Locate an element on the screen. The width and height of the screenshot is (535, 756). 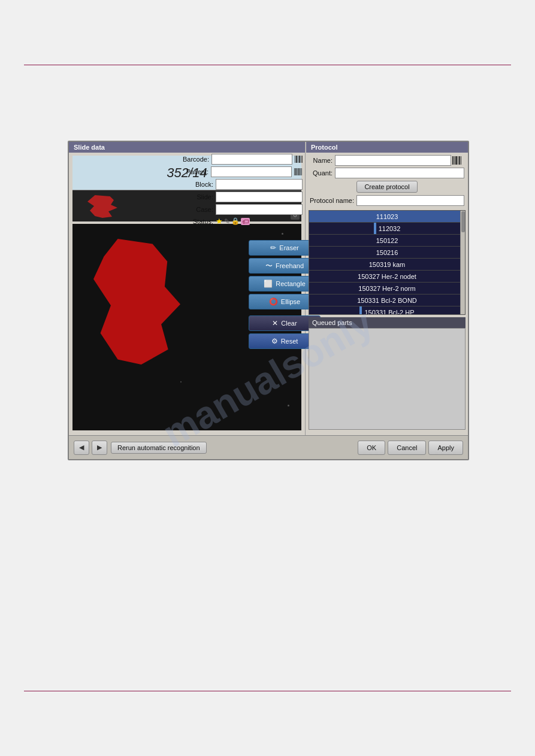
barcode-input is located at coordinates (252, 159).